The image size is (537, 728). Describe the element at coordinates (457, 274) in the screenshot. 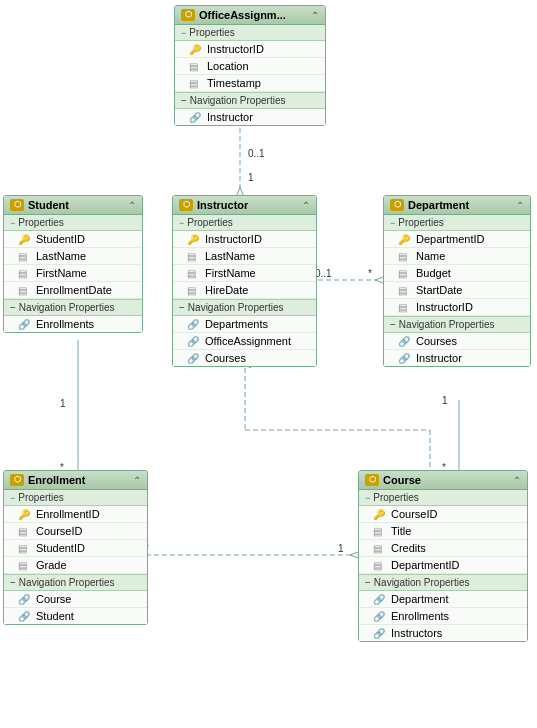

I see `prop-budget: ▤ Budget` at that location.